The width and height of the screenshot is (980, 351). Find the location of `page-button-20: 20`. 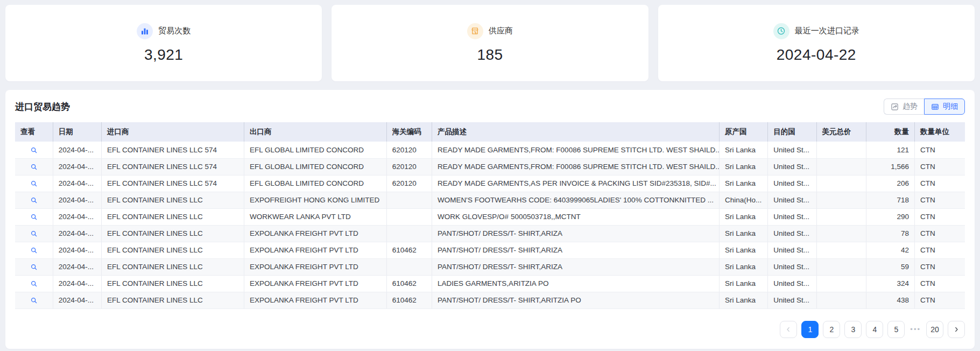

page-button-20: 20 is located at coordinates (935, 329).